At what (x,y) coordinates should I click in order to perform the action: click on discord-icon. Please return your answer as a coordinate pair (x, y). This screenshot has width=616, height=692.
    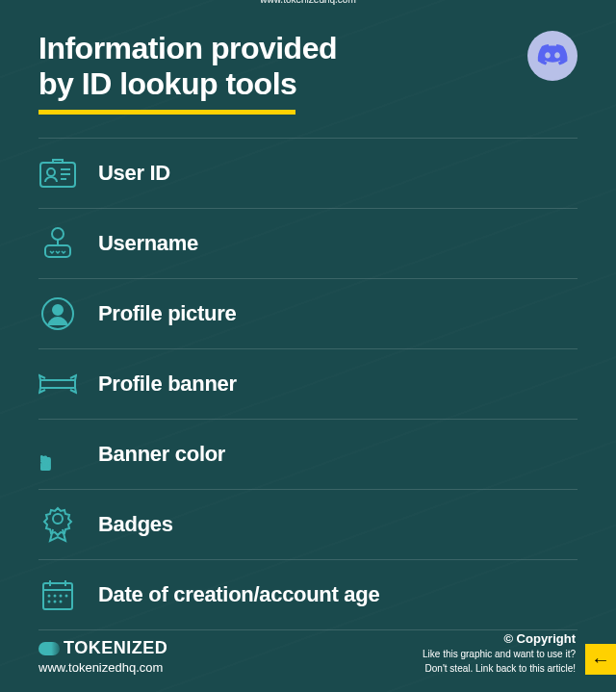
    Looking at the image, I should click on (552, 56).